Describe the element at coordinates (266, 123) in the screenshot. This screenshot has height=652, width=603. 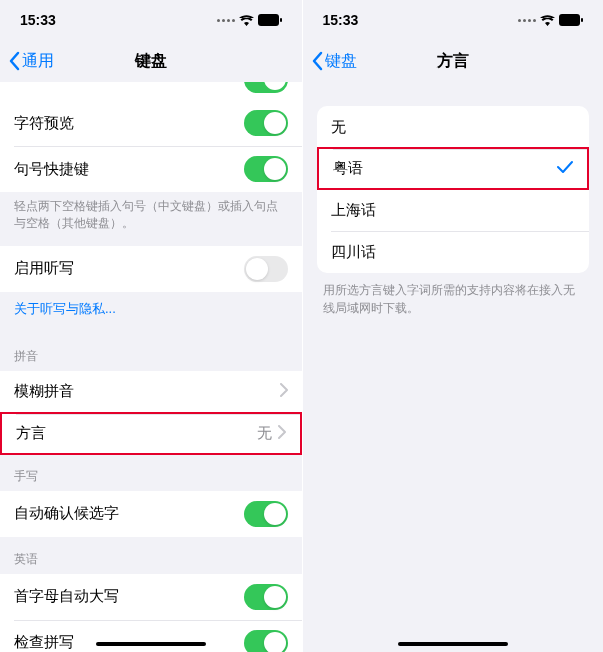
I see `toggle-char-preview` at that location.